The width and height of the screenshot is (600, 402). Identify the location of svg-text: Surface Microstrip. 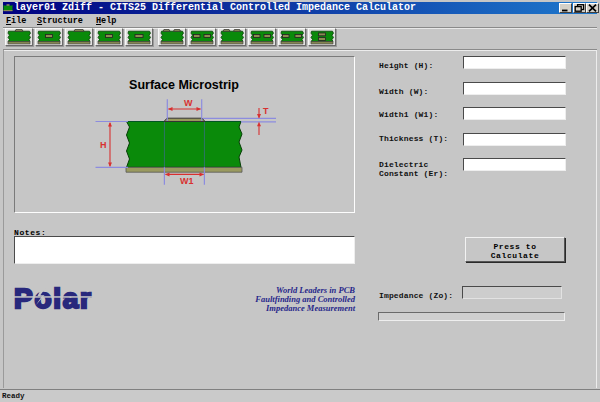
(184, 85).